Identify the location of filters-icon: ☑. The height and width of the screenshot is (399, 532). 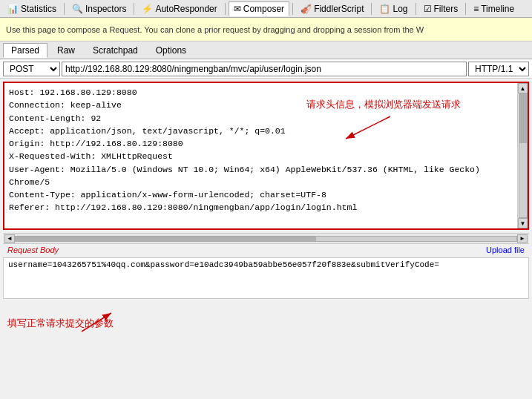
(427, 9).